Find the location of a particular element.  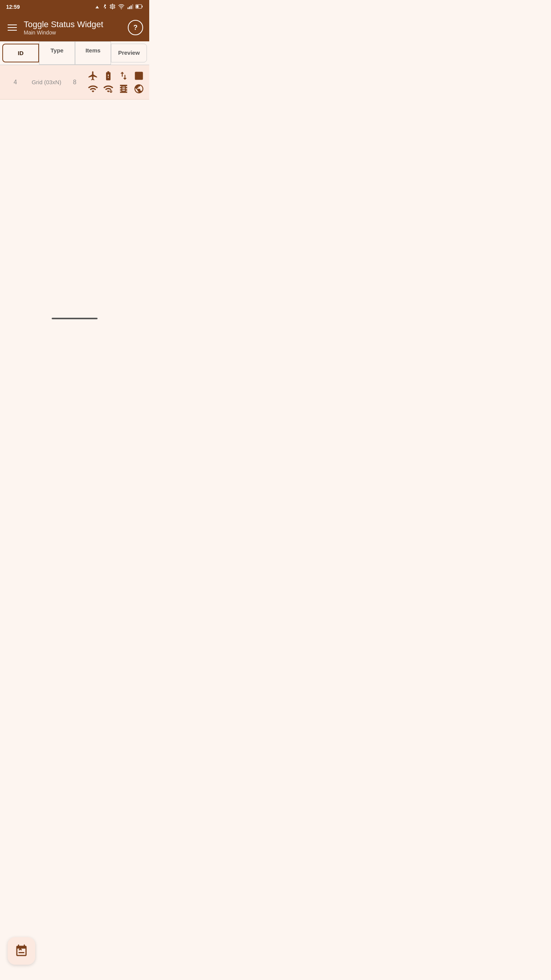

tab-items: Items is located at coordinates (93, 53).